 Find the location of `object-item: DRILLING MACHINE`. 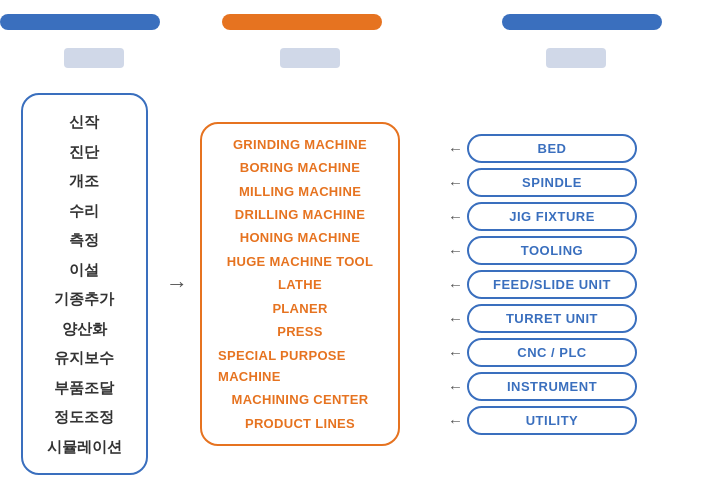

object-item: DRILLING MACHINE is located at coordinates (300, 214).